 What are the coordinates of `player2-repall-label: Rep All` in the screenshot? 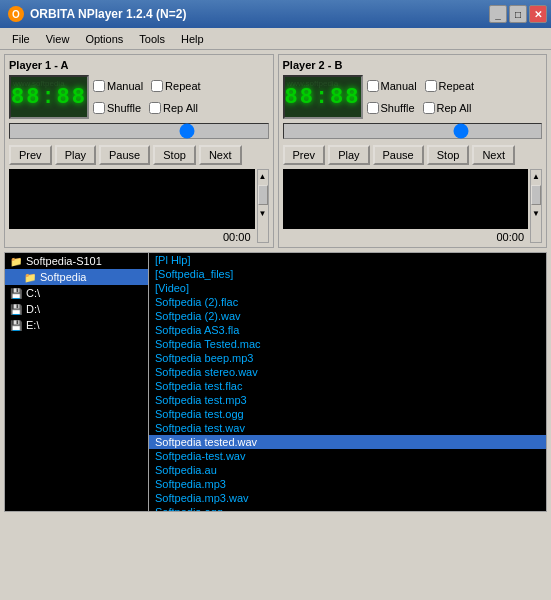 It's located at (448, 108).